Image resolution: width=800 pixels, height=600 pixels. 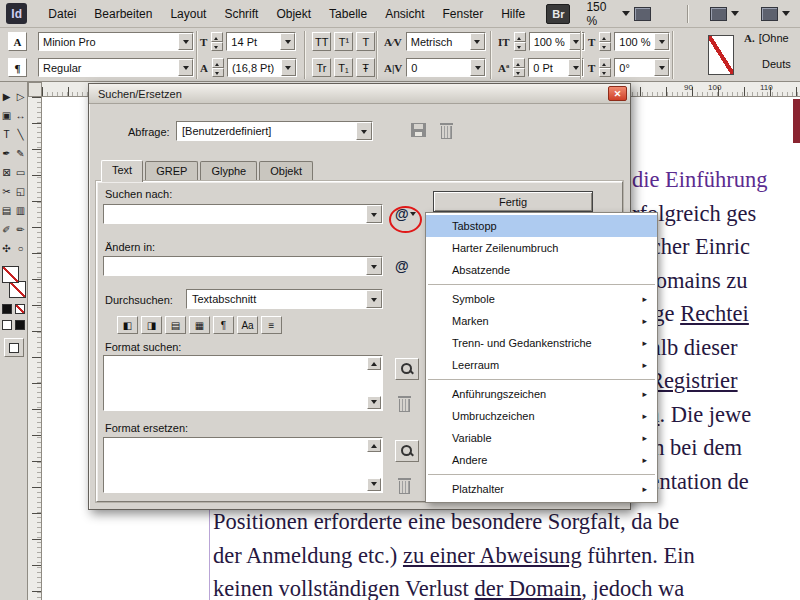 I want to click on include-footnotes-button: ¶, so click(x=224, y=325).